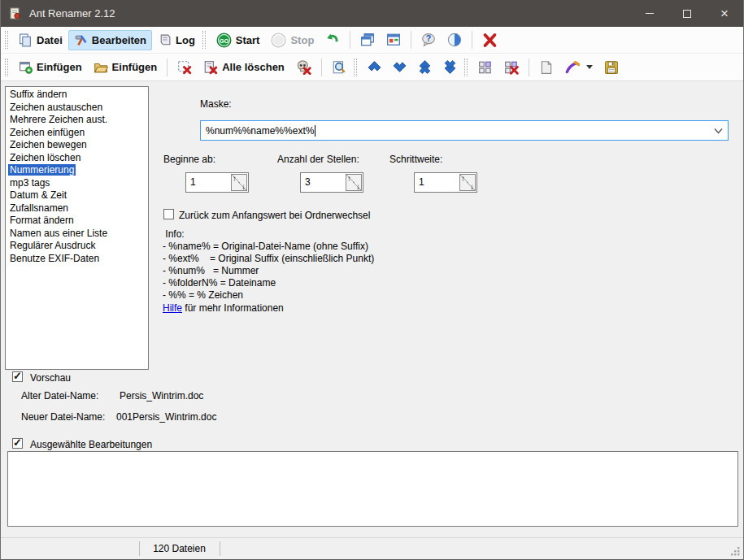 The width and height of the screenshot is (744, 560). Describe the element at coordinates (650, 13) in the screenshot. I see `minimize-icon` at that location.